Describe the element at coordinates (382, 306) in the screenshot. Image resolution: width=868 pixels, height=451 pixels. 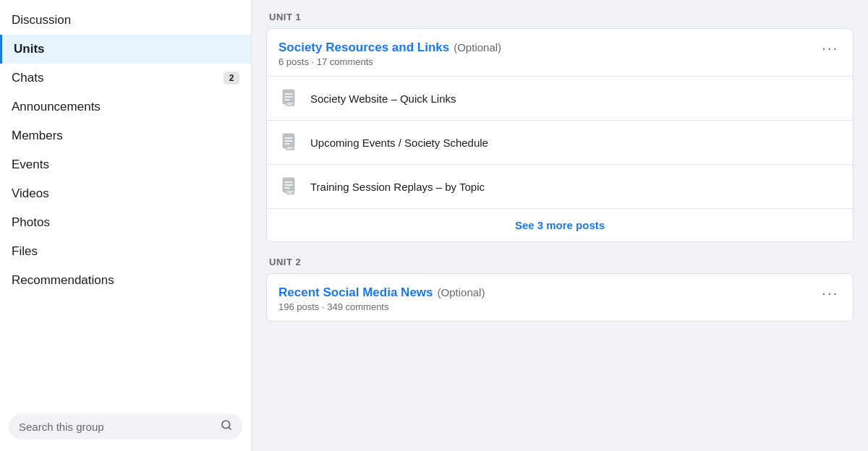
I see `unit-card-meta: 196 posts · 349 comments` at that location.